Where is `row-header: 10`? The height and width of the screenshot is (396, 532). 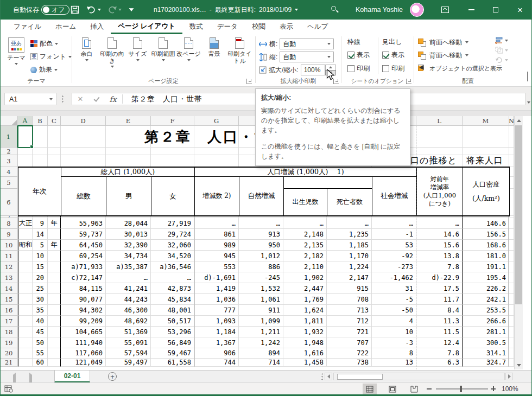
row-header: 10 is located at coordinates (9, 245).